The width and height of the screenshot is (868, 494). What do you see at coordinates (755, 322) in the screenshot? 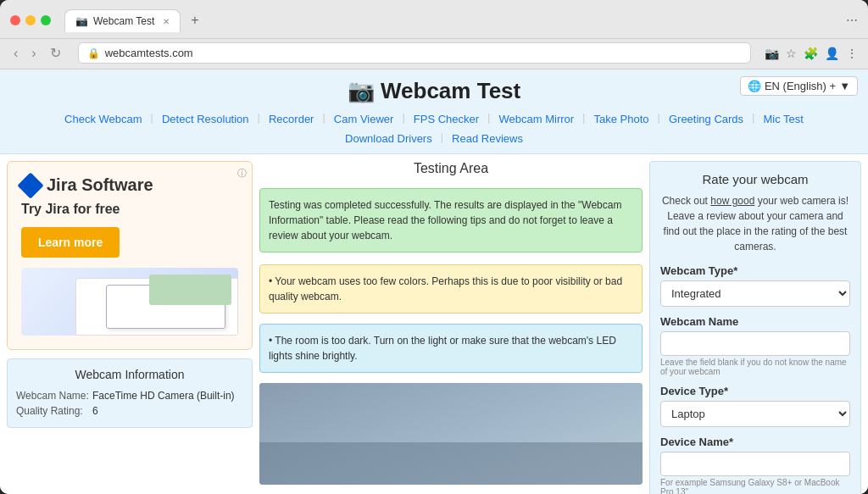
I see `webcam-name-label: Webcam Name` at bounding box center [755, 322].